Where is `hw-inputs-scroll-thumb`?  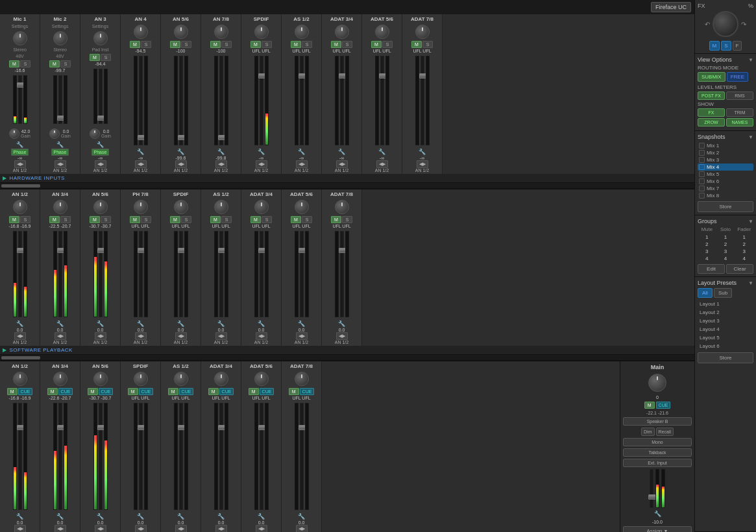 hw-inputs-scroll-thumb is located at coordinates (21, 186).